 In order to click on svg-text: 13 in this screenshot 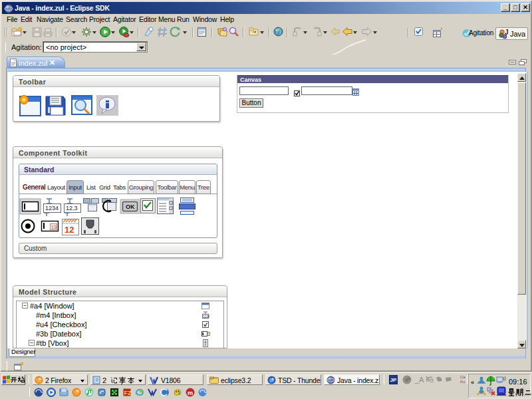, I will do `click(54, 227)`.